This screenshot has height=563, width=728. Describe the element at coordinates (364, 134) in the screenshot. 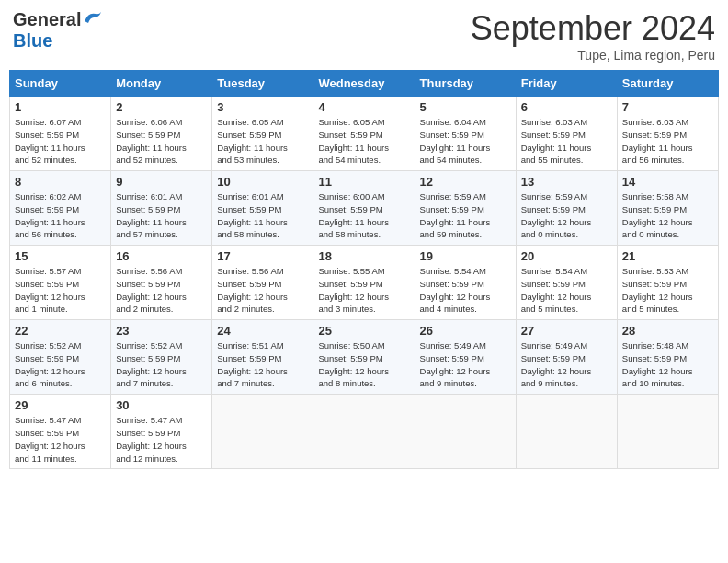

I see `calendar-week-1: 1Sunrise: 6:07 AM Sunset: 5:59 PM Daylig…` at that location.